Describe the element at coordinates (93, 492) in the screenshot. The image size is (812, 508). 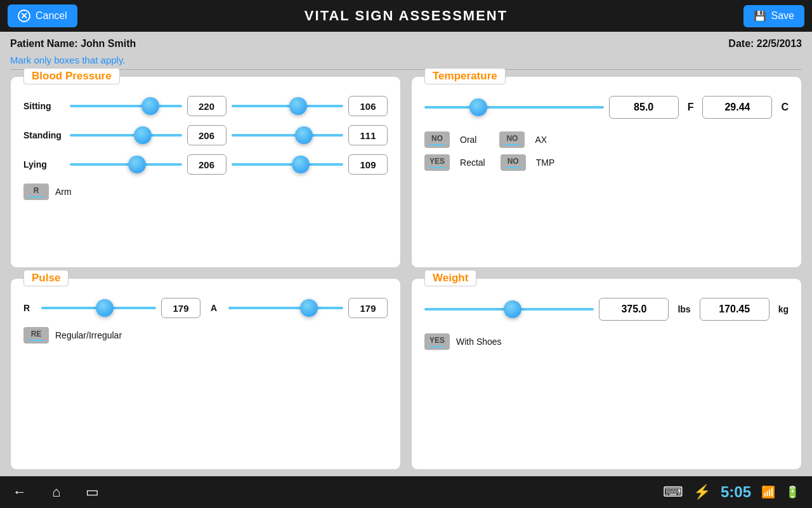
I see `recent-icon: ▭` at that location.